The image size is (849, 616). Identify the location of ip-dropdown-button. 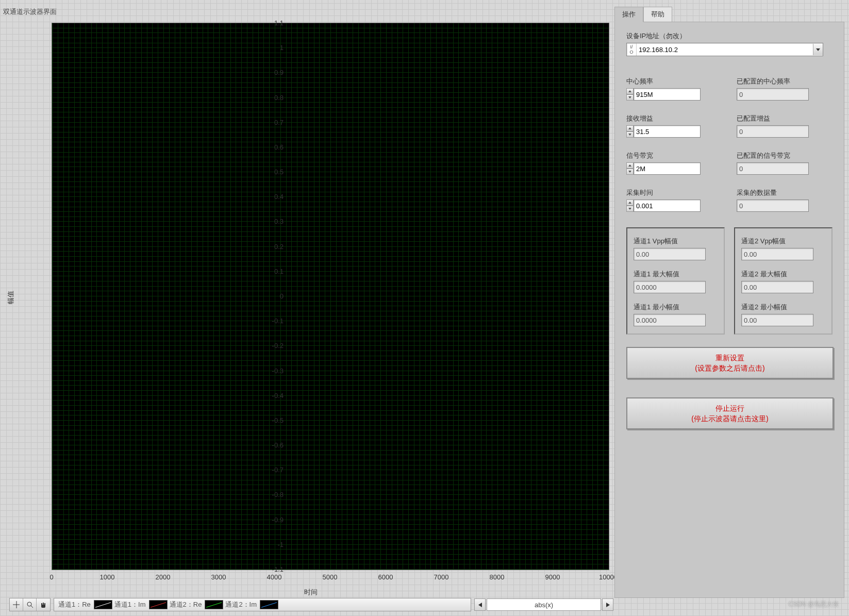
(818, 49).